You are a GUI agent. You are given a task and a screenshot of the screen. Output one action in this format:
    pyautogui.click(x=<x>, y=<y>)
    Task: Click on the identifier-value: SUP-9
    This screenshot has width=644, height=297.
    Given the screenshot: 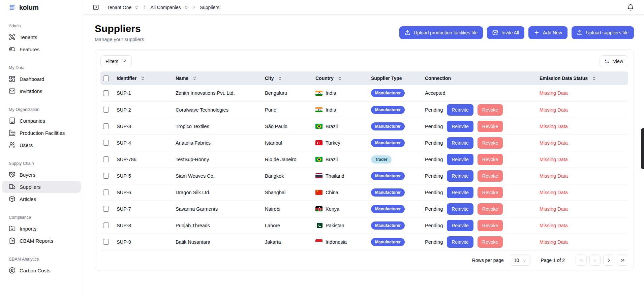 What is the action you would take?
    pyautogui.click(x=124, y=242)
    